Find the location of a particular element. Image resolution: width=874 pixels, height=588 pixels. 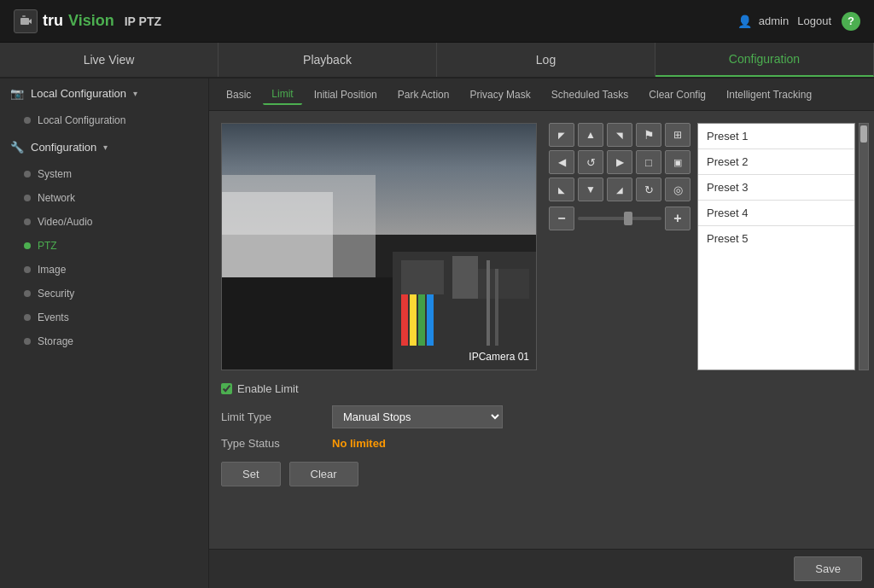

sidebar-item-local-configuration: Local Configuration is located at coordinates (104, 120).